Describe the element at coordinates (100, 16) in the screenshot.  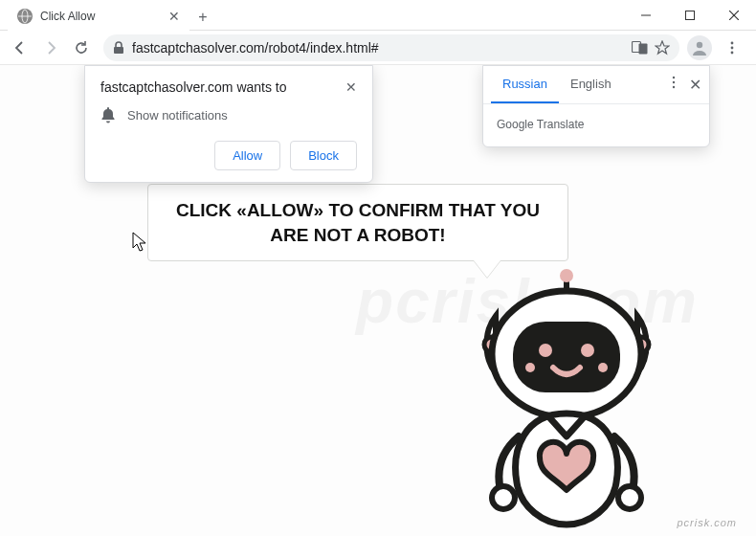
I see `tab-title: Click Allow` at that location.